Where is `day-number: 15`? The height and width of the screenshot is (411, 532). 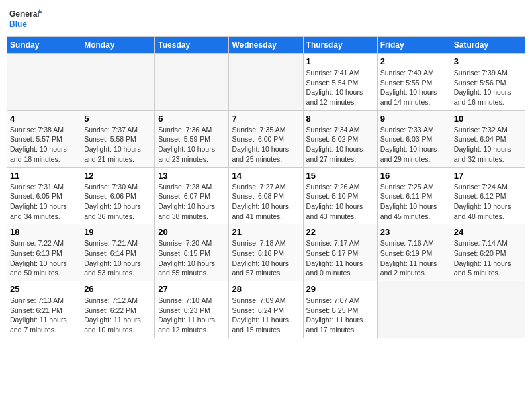
day-number: 15 is located at coordinates (340, 176).